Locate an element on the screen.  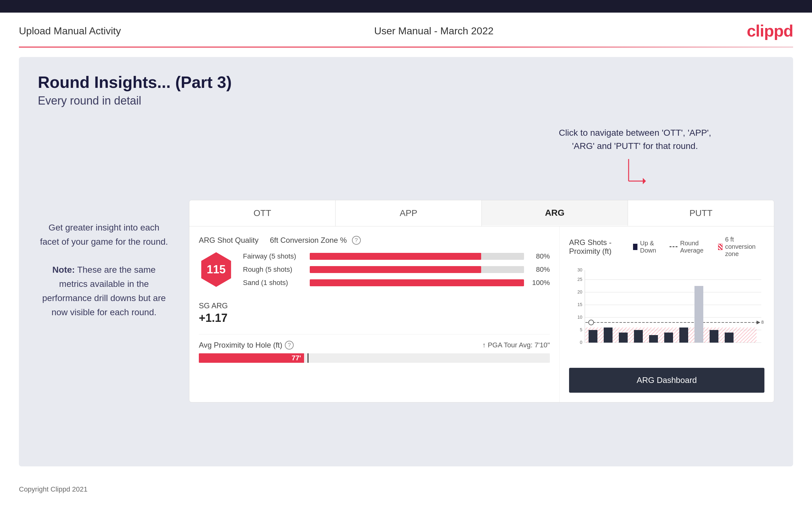
bar-row-rough: Rough (5 shots) 80% is located at coordinates (397, 270).